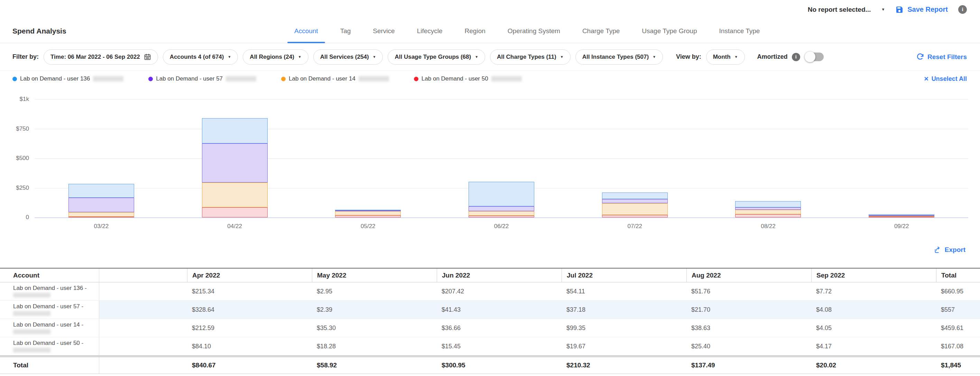 This screenshot has width=980, height=376. I want to click on value-cell: $7.72, so click(873, 291).